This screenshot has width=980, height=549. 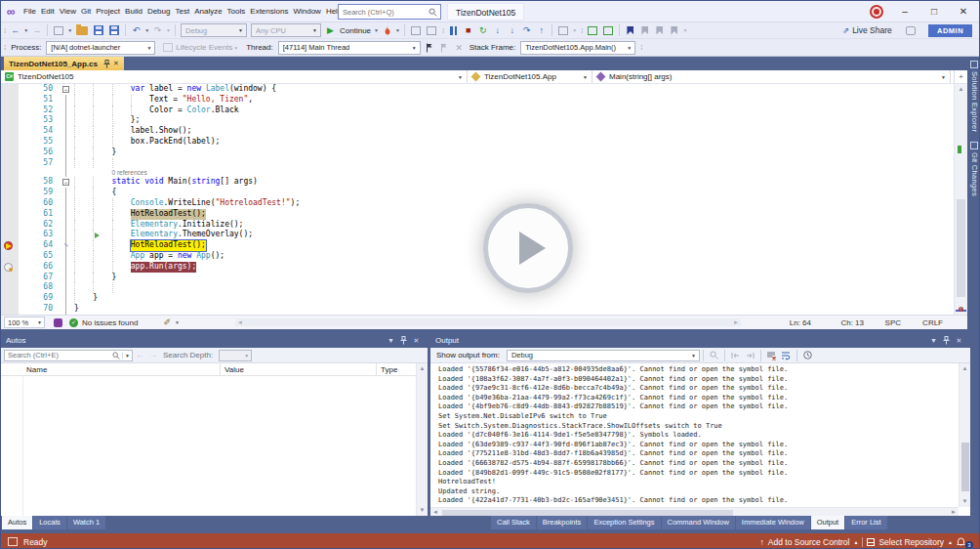 What do you see at coordinates (960, 309) in the screenshot?
I see `scroll-down-icon: ▼` at bounding box center [960, 309].